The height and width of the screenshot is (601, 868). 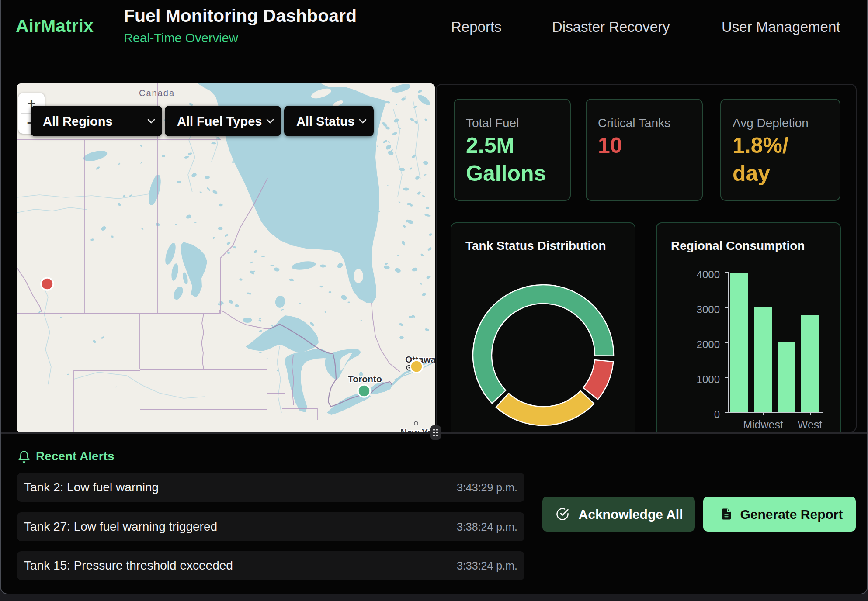 What do you see at coordinates (717, 414) in the screenshot?
I see `svg-text: 0` at bounding box center [717, 414].